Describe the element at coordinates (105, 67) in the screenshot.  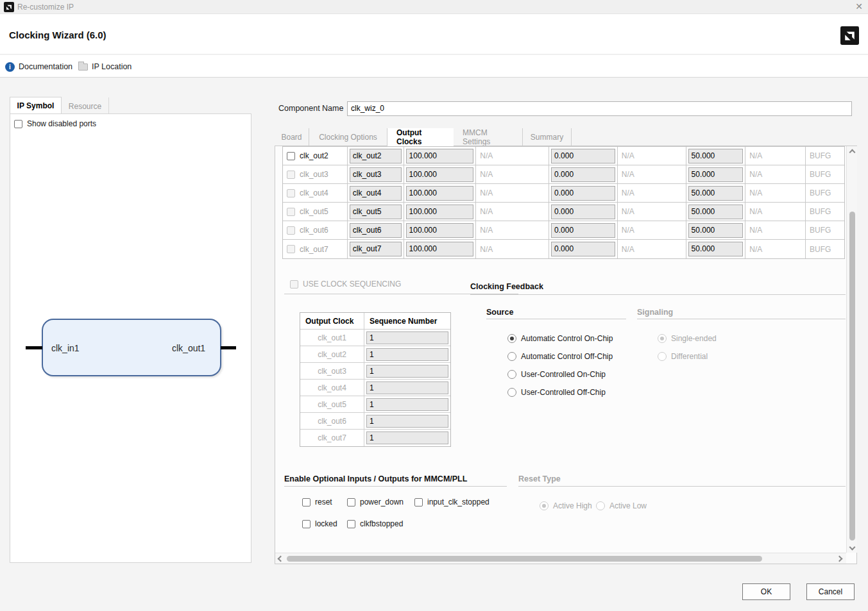
I see `ip-location-button: IP Location` at that location.